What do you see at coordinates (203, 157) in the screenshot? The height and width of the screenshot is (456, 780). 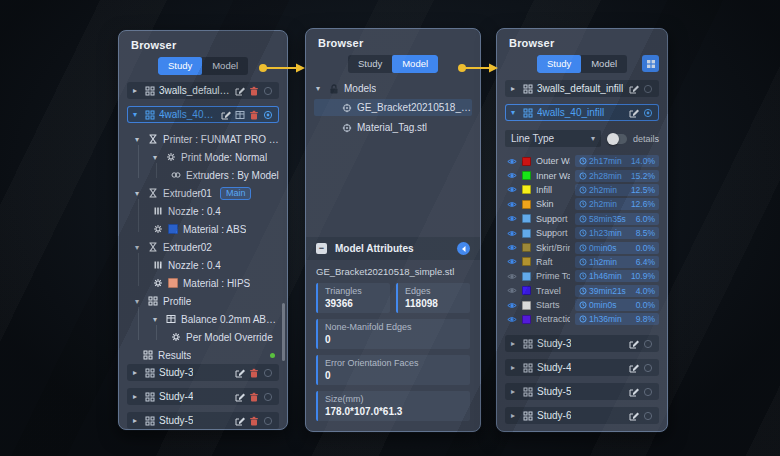 I see `tree-row-print-mode: ▾ Print Mode: Normal` at bounding box center [203, 157].